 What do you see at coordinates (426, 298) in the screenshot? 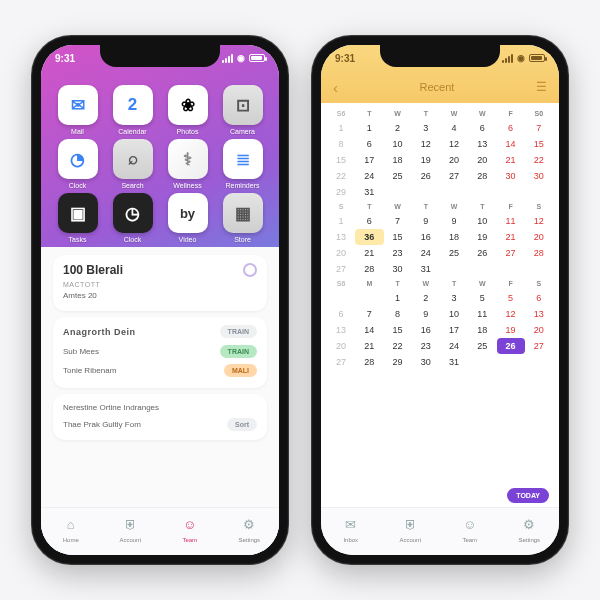
I see `day-cell: 2` at bounding box center [426, 298].